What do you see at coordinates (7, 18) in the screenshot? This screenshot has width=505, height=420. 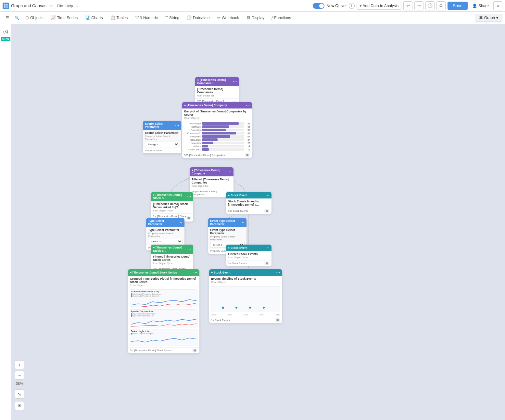 I see `hamburger-button: ☰` at bounding box center [7, 18].